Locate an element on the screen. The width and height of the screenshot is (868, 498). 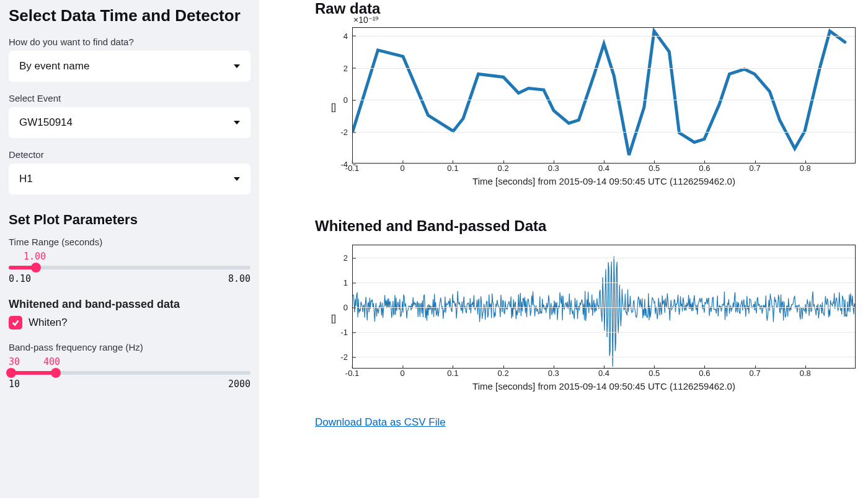
time-range-min: 0.10 is located at coordinates (20, 279).